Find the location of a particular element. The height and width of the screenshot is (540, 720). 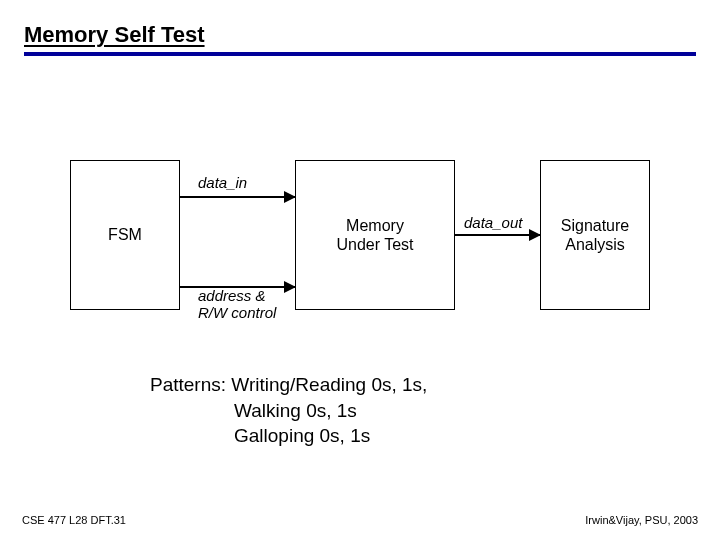

address-rw-label: address & R/W control is located at coordinates (237, 304).